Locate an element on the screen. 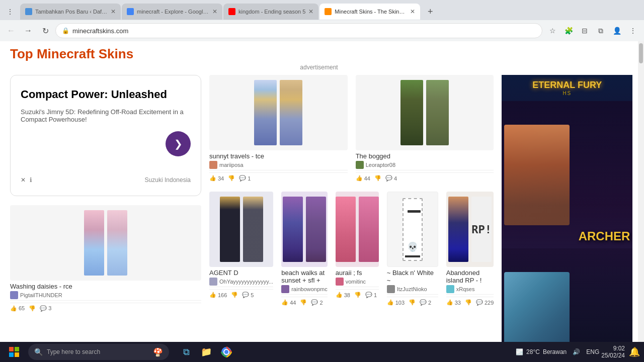  skin-name-bogged: The bogged is located at coordinates (425, 156).